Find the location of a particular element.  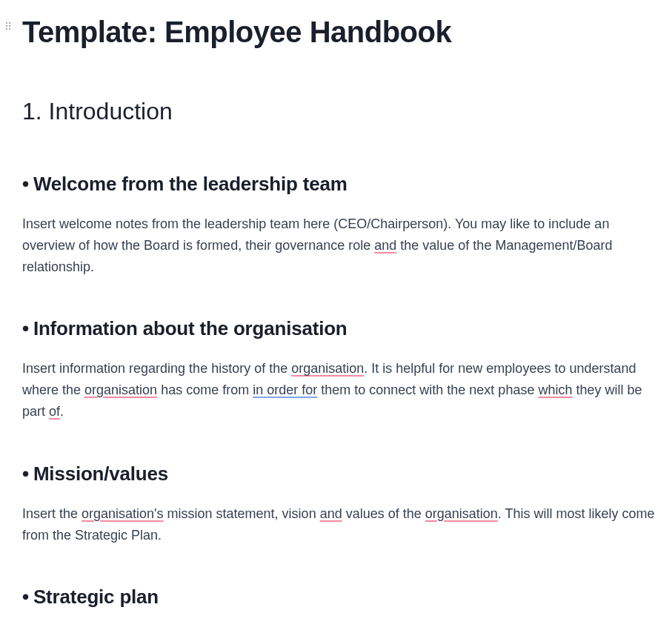

drag-handle-icon is located at coordinates (10, 27).